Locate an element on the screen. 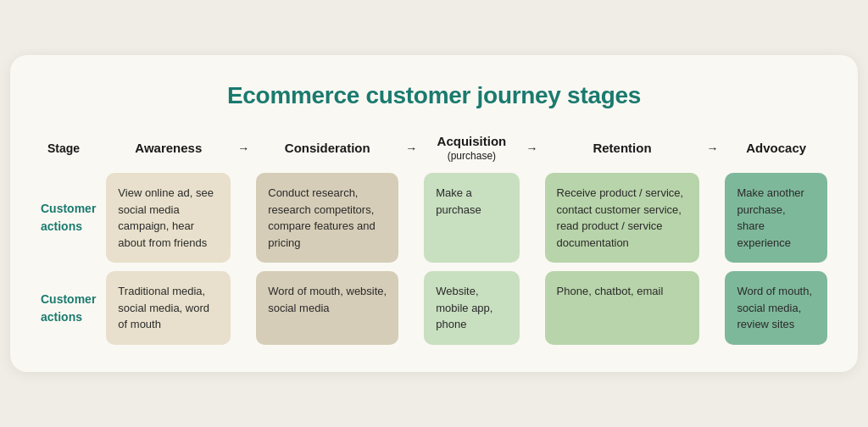 The height and width of the screenshot is (427, 868). spacer-row is located at coordinates (434, 267).